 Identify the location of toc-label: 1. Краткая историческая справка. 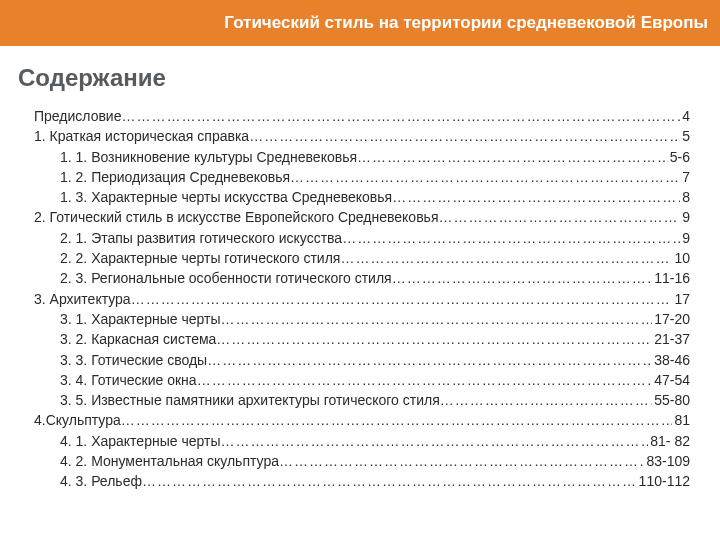
(142, 136).